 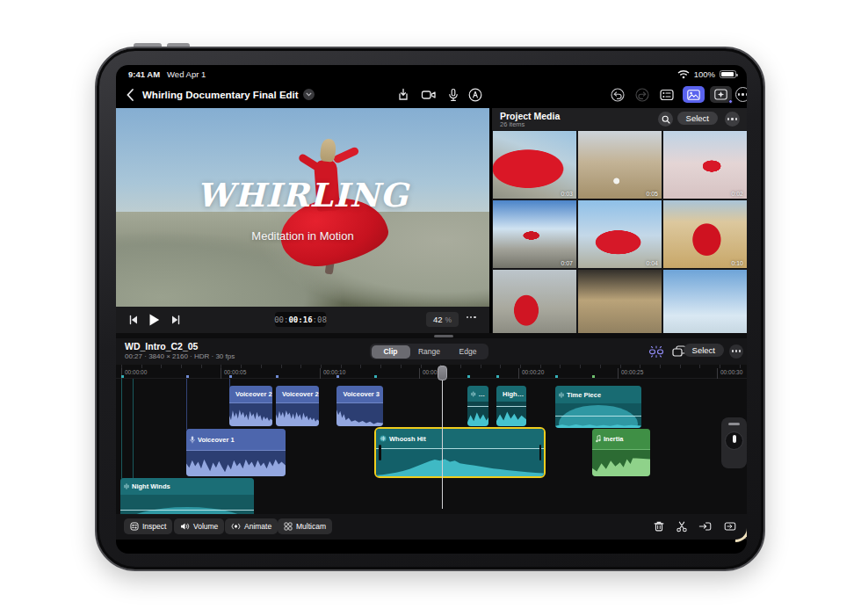 What do you see at coordinates (656, 351) in the screenshot?
I see `magnetic-timeline-icon` at bounding box center [656, 351].